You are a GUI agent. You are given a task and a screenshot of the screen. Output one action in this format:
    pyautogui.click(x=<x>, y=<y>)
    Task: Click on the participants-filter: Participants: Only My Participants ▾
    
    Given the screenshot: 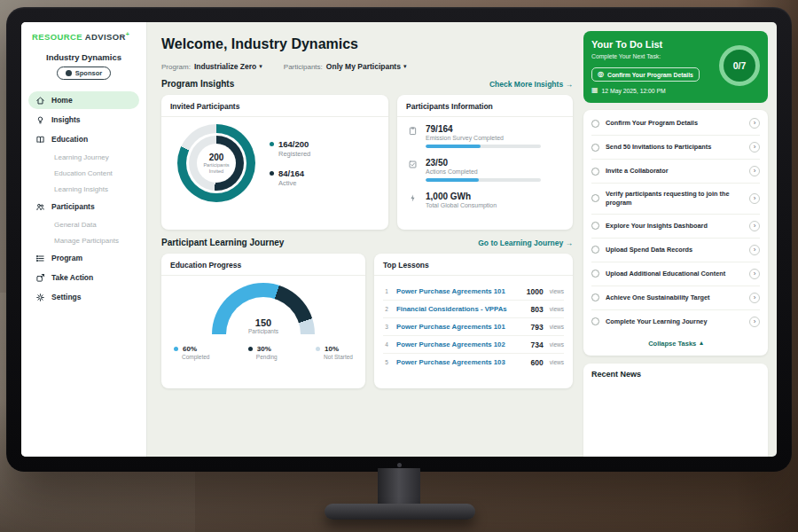 What is the action you would take?
    pyautogui.click(x=346, y=66)
    